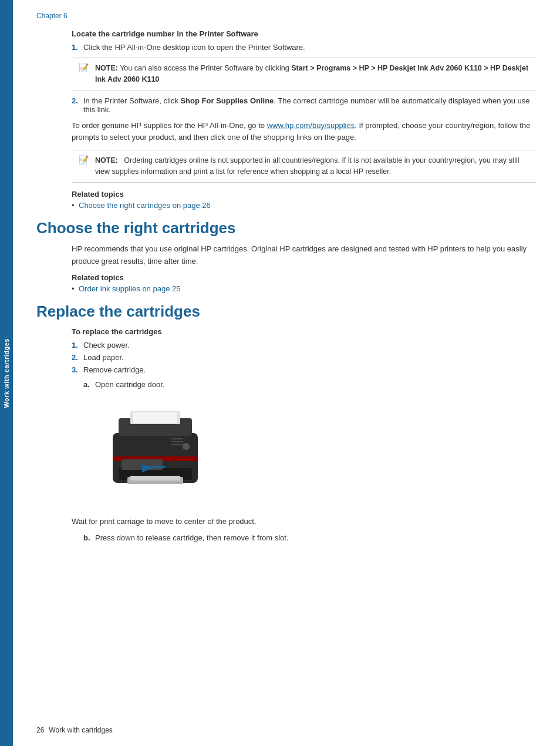  What do you see at coordinates (286, 228) in the screenshot?
I see `section2-title: Choose the right cartridges` at bounding box center [286, 228].